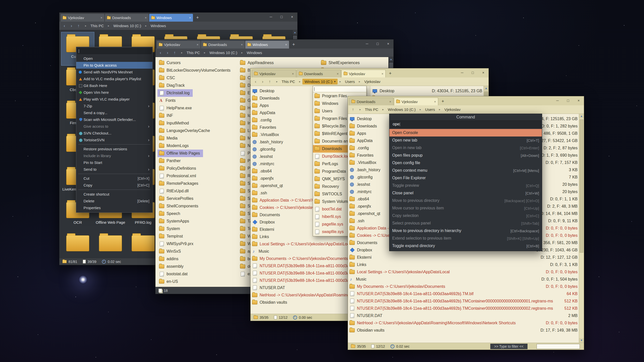 This screenshot has width=644, height=362. What do you see at coordinates (367, 44) in the screenshot?
I see `minimize-button: ─` at bounding box center [367, 44].